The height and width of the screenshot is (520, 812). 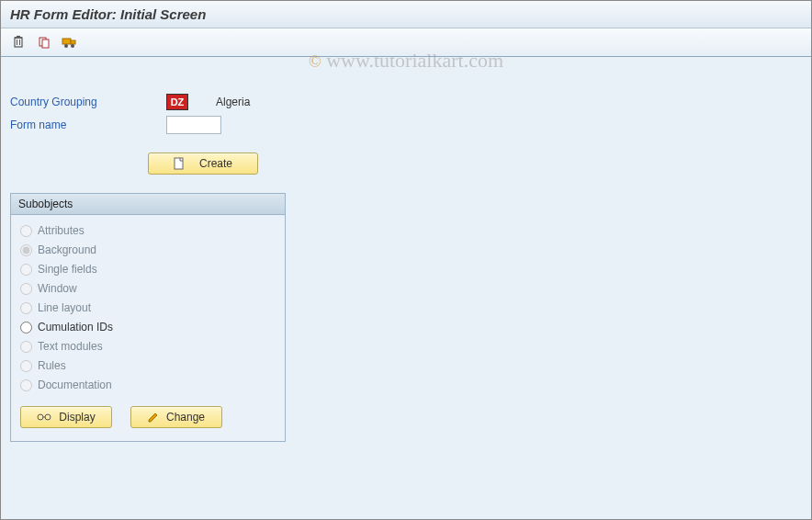 I want to click on subobject-radio: Line layout, so click(x=148, y=308).